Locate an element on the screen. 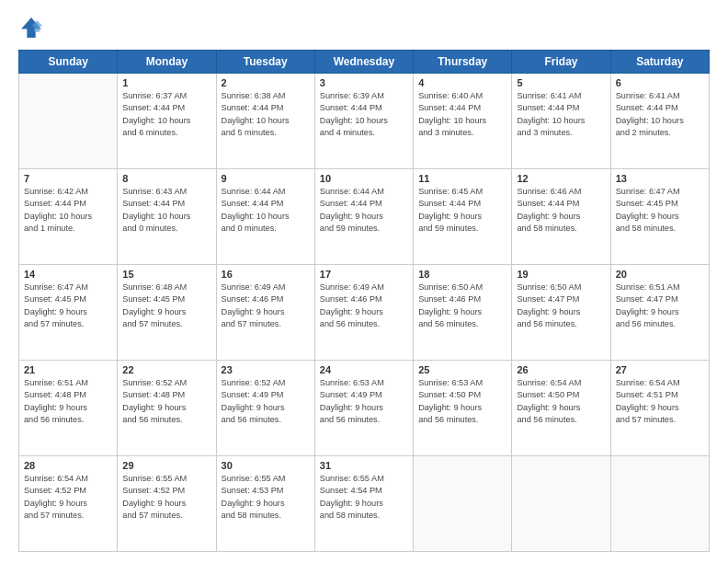 The height and width of the screenshot is (563, 728). day-header-sunday: Sunday is located at coordinates (68, 63).